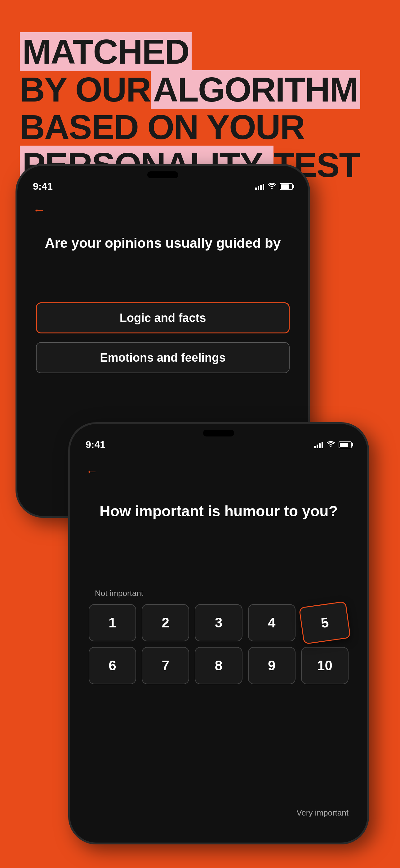 This screenshot has width=400, height=868. Describe the element at coordinates (272, 666) in the screenshot. I see `num-btn-9: 9` at that location.